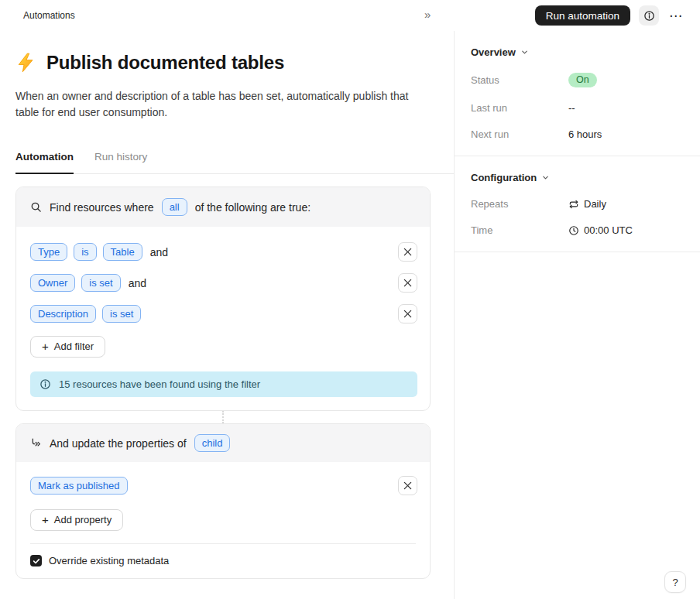  I want to click on last-run-label: Last run, so click(520, 108).